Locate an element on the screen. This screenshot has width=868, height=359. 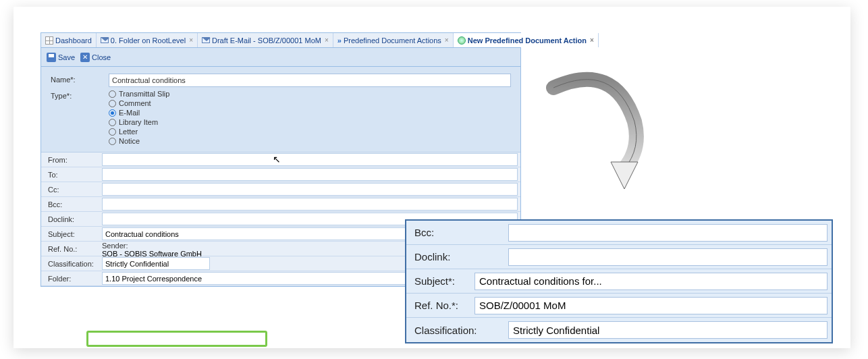
arrow-right-icon: » is located at coordinates (340, 40).